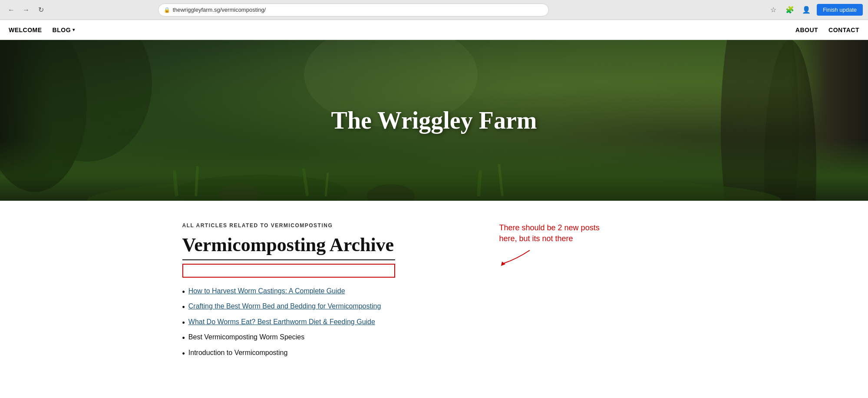 The height and width of the screenshot is (398, 868). Describe the element at coordinates (289, 323) in the screenshot. I see `list-item: What Do Worms Eat? Best Earthworm Diet &…` at that location.